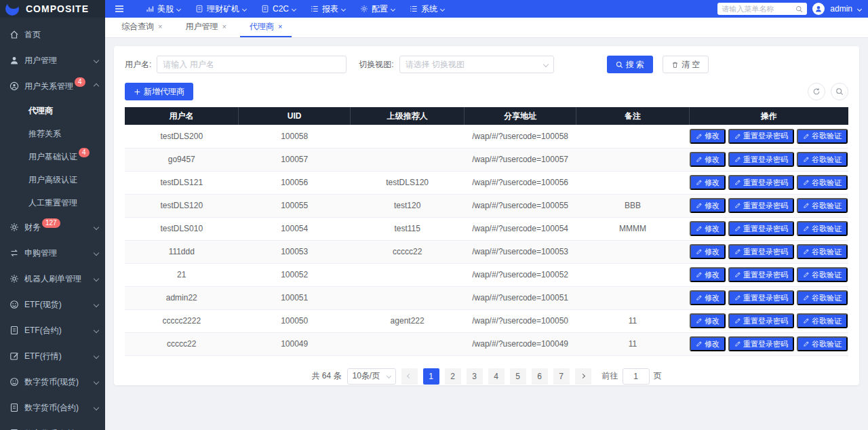 The image size is (868, 430). What do you see at coordinates (53, 356) in the screenshot?
I see `sidebar-item: ETF(行情)` at bounding box center [53, 356].